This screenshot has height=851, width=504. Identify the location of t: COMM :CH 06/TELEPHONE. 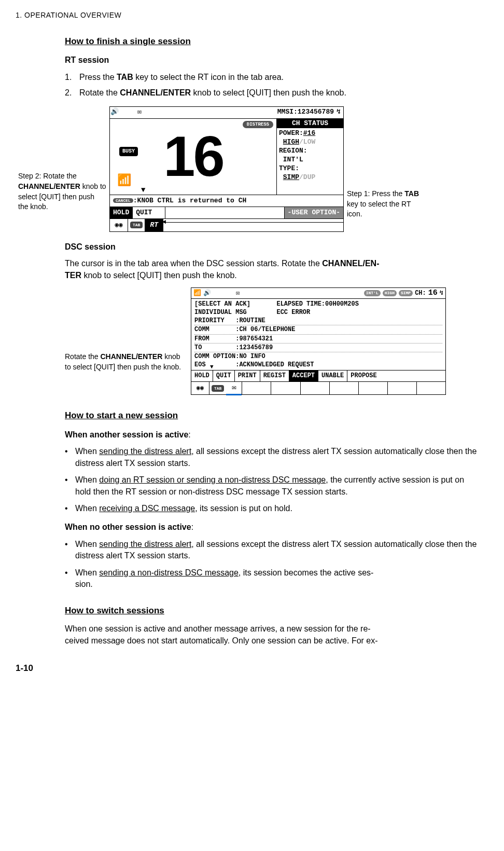
(318, 330).